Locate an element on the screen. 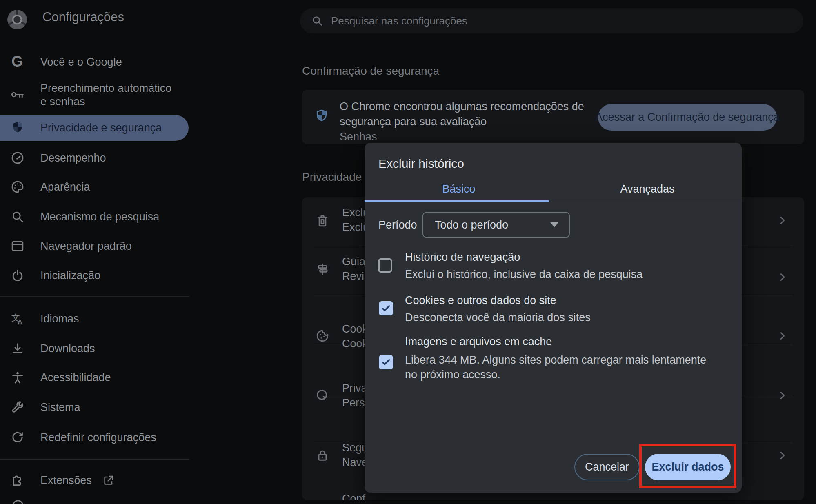 Image resolution: width=816 pixels, height=504 pixels. key-icon is located at coordinates (18, 95).